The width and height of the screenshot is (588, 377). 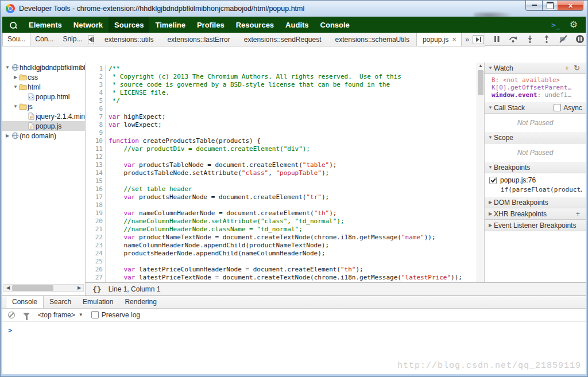 I want to click on tree-item-html: ▼html, so click(x=44, y=87).